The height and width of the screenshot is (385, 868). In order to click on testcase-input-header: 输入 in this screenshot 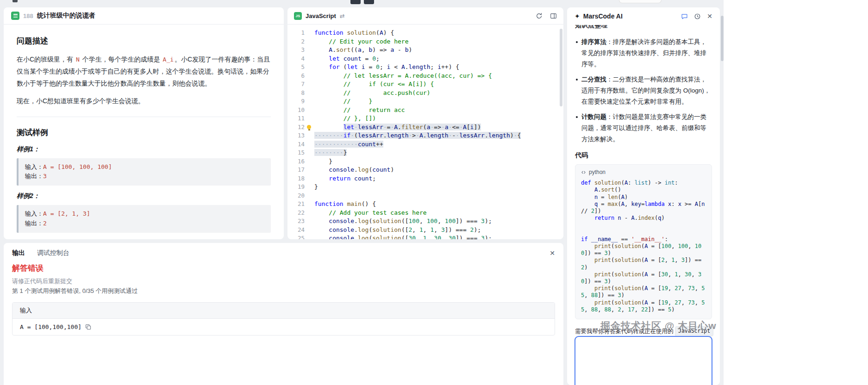, I will do `click(283, 311)`.